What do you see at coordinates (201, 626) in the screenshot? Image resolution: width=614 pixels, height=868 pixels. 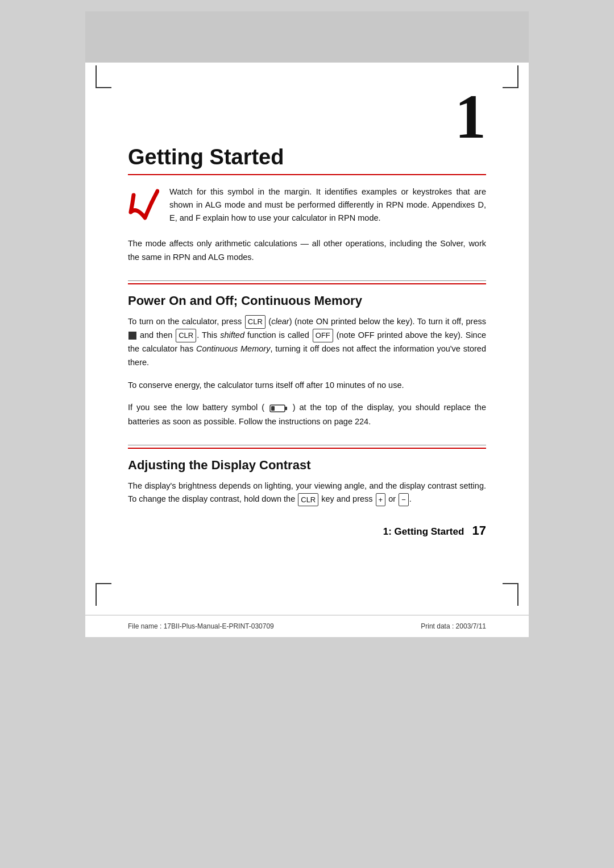 I see `footer-filename: File name : 17BII-Plus-Manual-E-PRINT-03…` at bounding box center [201, 626].